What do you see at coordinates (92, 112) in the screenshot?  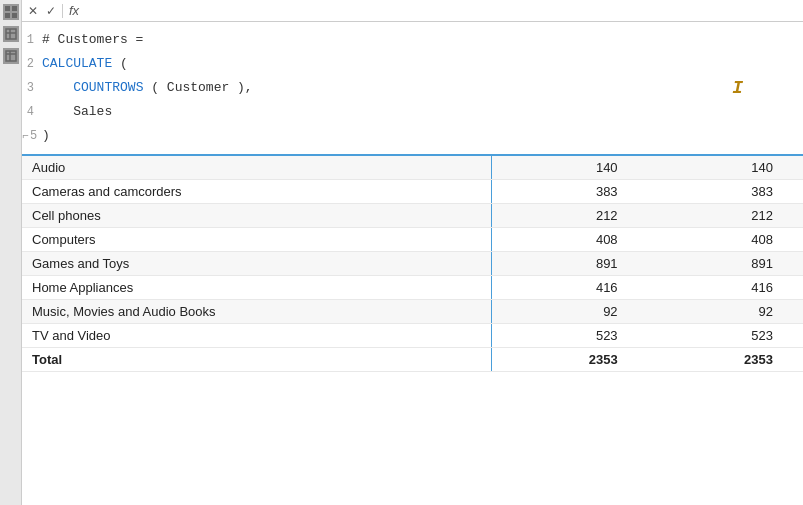 I see `line4-content: Sales` at bounding box center [92, 112].